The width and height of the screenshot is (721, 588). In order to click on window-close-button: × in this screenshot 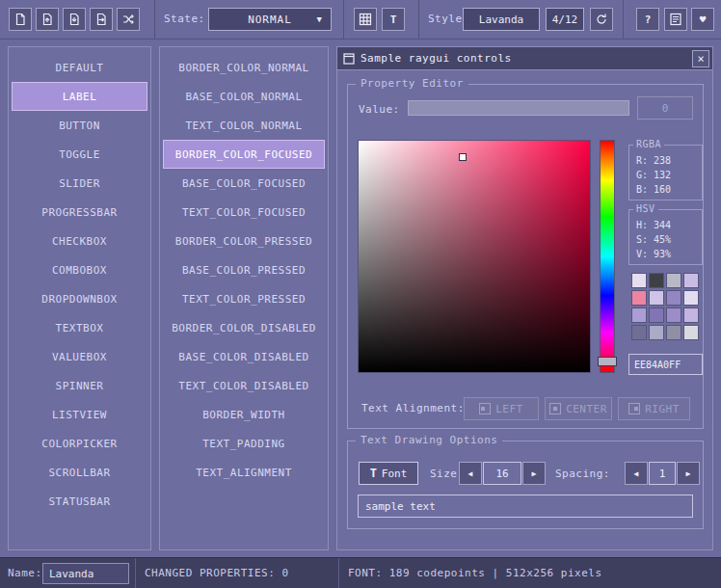, I will do `click(701, 59)`.